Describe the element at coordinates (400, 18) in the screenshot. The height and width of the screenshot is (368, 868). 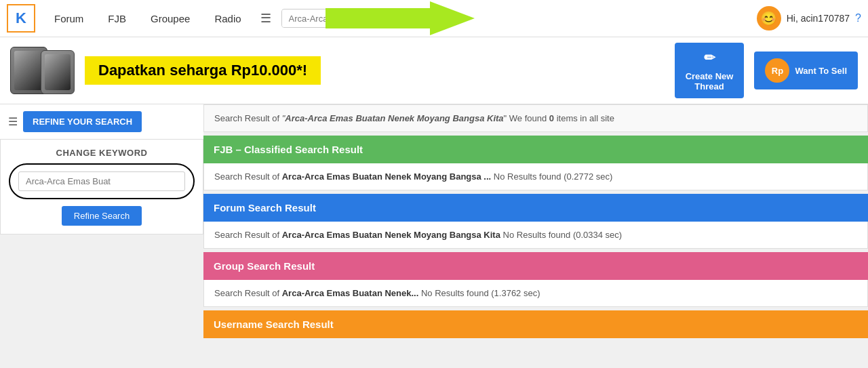
I see `arrow-shape` at that location.